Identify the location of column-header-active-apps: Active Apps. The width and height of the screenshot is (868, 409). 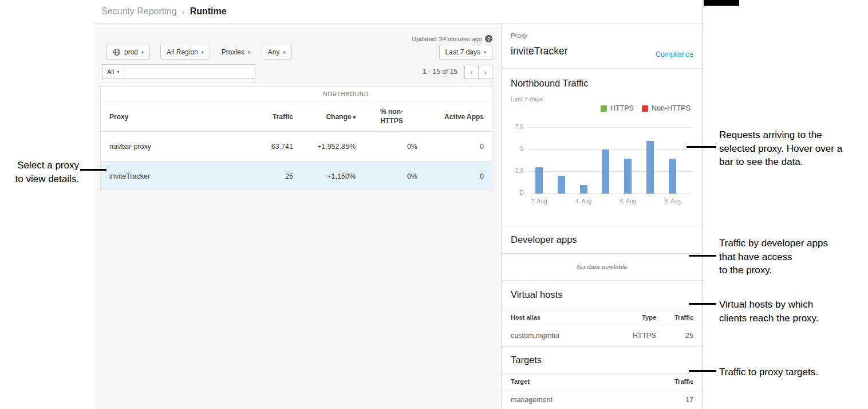
(459, 117).